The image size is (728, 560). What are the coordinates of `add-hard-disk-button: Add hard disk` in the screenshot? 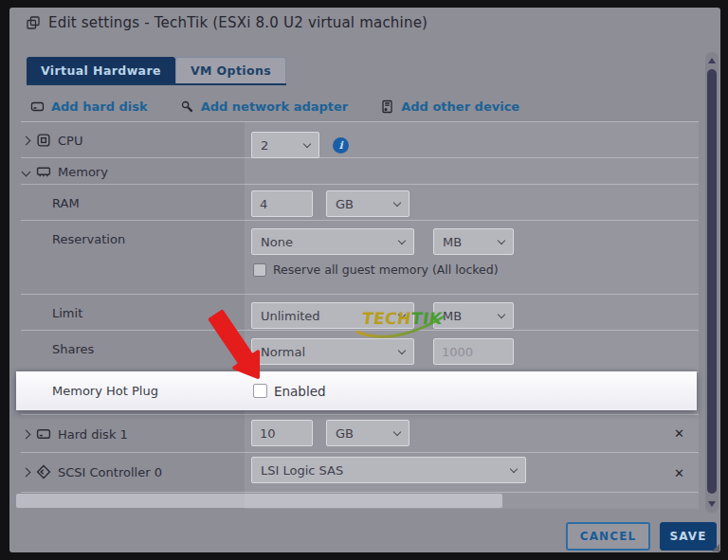 It's located at (89, 106).